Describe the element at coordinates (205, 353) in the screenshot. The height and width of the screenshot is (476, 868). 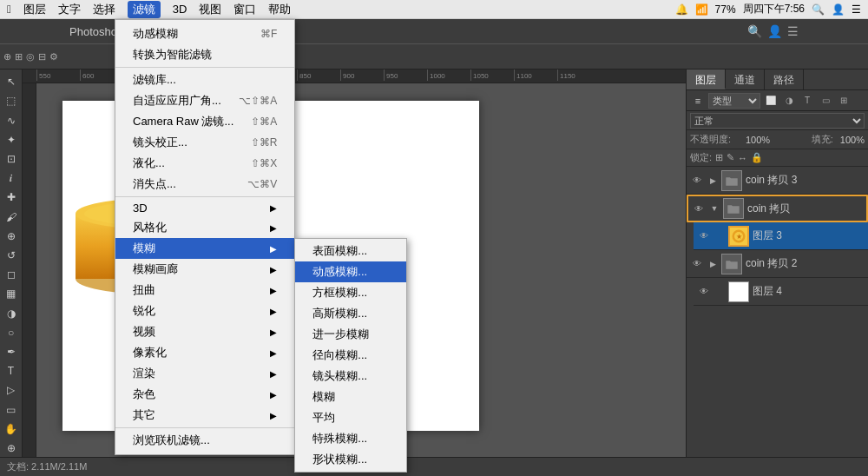
I see `menu-item-pixelate: 像素化 ▶` at that location.